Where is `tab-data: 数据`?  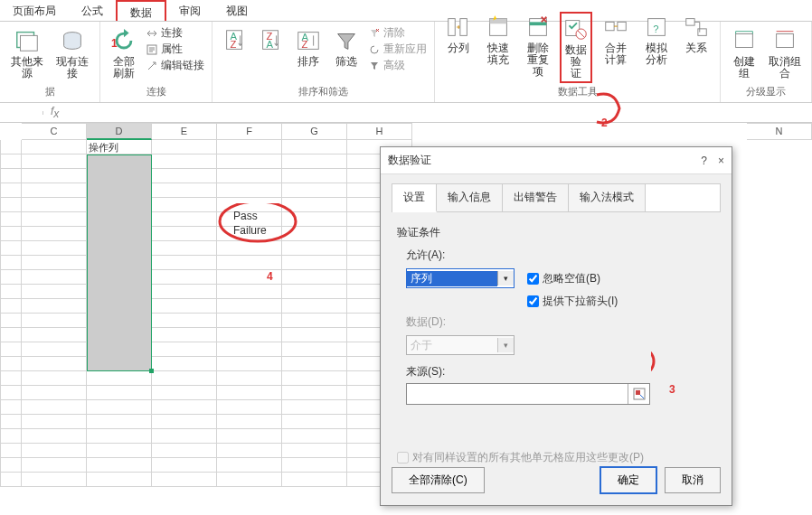
tab-data: 数据 is located at coordinates (141, 11).